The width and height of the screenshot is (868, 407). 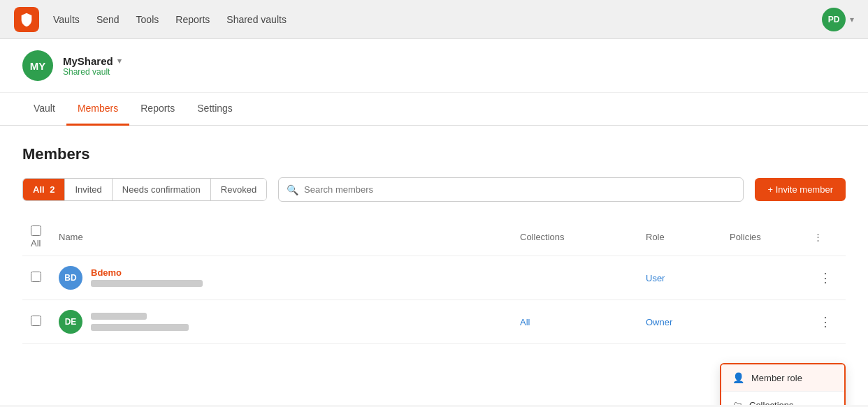 I want to click on org-chevron-icon: ▾, so click(x=120, y=61).